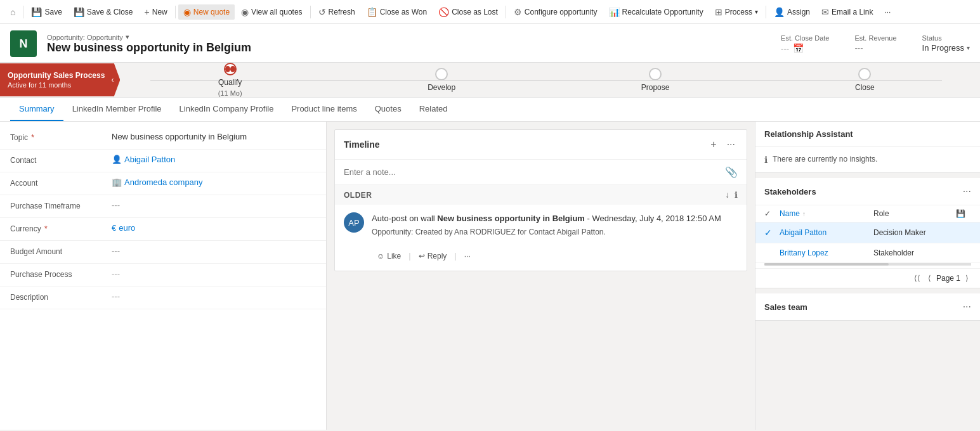 This screenshot has width=980, height=431. Describe the element at coordinates (13, 12) in the screenshot. I see `home-icon: ⌂` at that location.